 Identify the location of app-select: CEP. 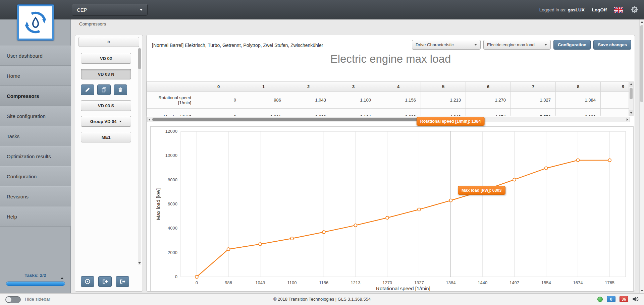
(110, 10).